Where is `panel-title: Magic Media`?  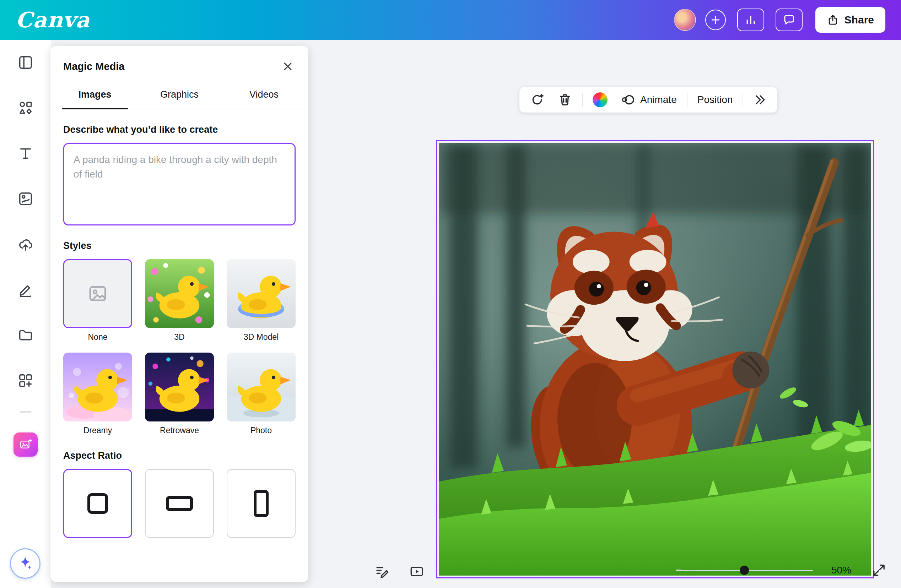
panel-title: Magic Media is located at coordinates (94, 67).